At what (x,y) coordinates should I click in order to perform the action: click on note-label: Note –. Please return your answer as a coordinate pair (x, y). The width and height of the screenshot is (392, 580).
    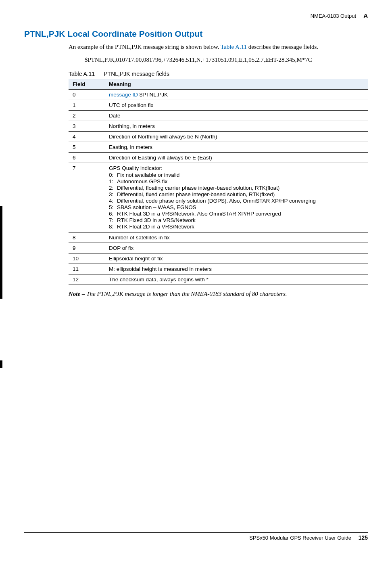
    Looking at the image, I should click on (77, 294).